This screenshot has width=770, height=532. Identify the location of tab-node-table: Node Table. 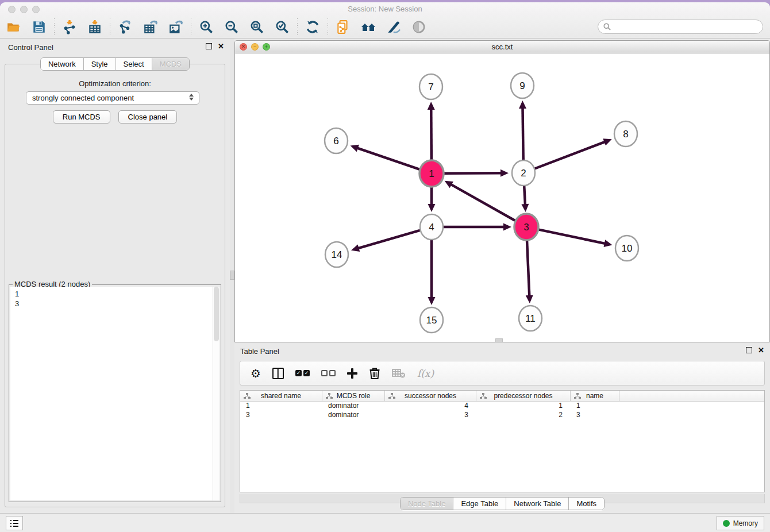
(428, 503).